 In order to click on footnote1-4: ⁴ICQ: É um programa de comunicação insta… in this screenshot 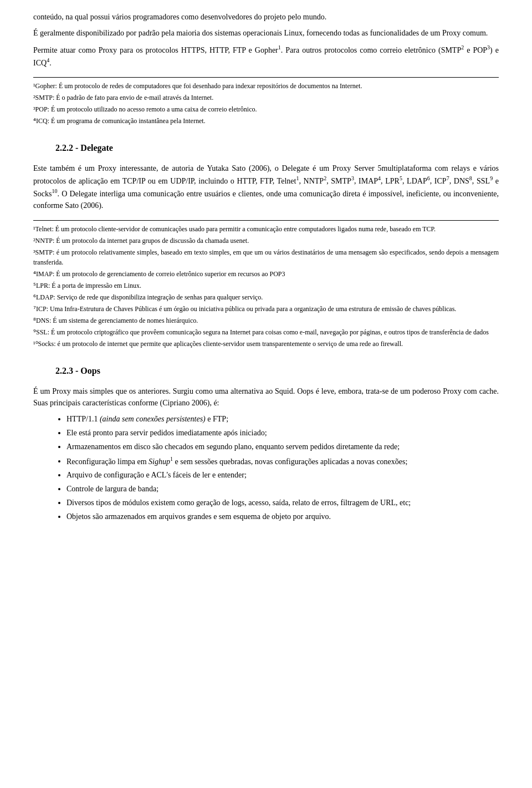, I will do `click(266, 121)`.